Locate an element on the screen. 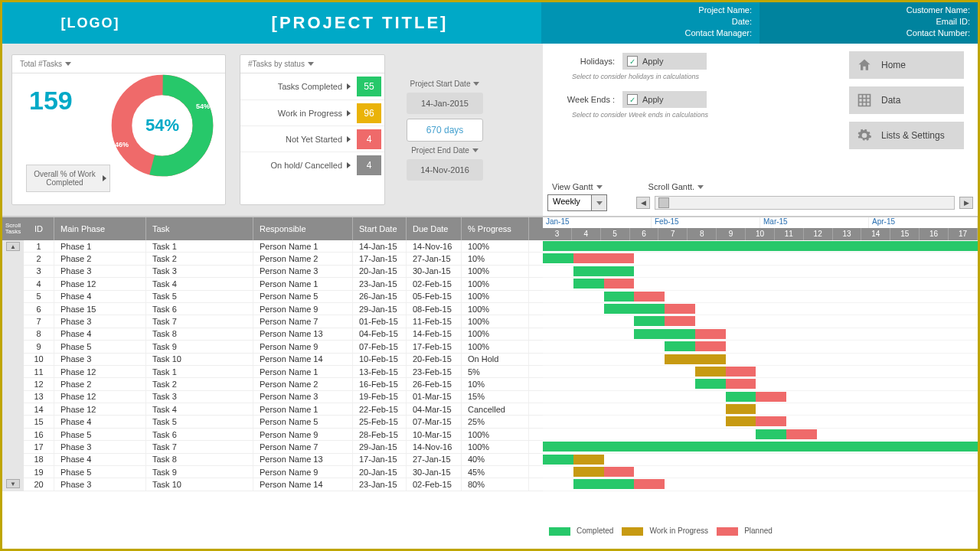 The image size is (980, 551). status-count: 4 is located at coordinates (369, 139).